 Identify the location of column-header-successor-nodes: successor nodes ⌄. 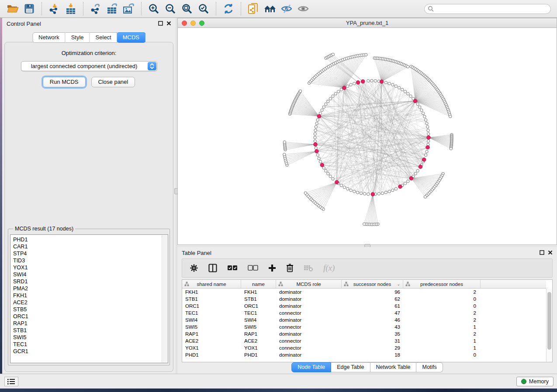
(372, 284).